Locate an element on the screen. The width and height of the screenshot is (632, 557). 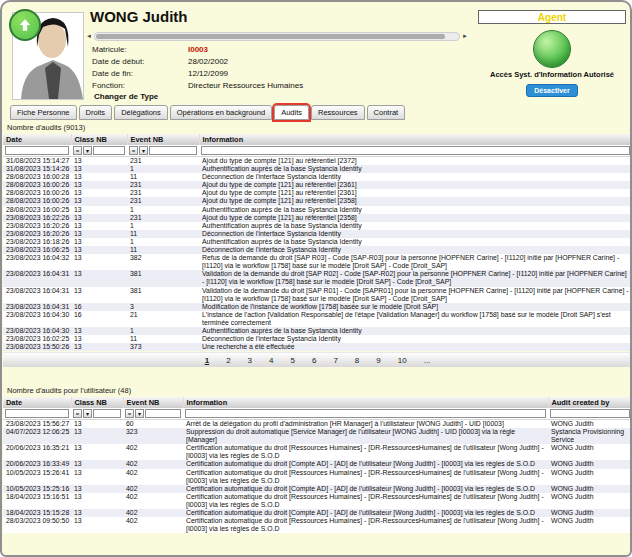
cell-information: Certification automatique du droit [Comp… is located at coordinates (366, 464).